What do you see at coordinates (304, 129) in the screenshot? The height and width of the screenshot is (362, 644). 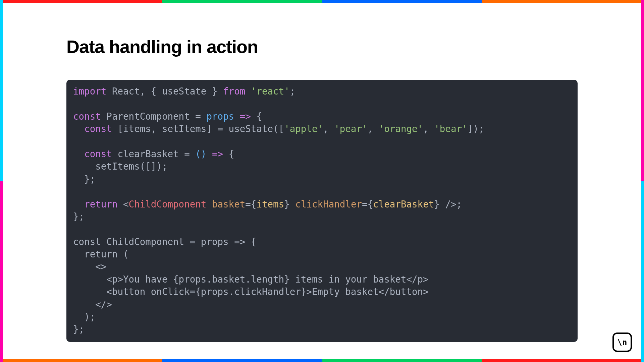 I see `code-token: 'apple'` at bounding box center [304, 129].